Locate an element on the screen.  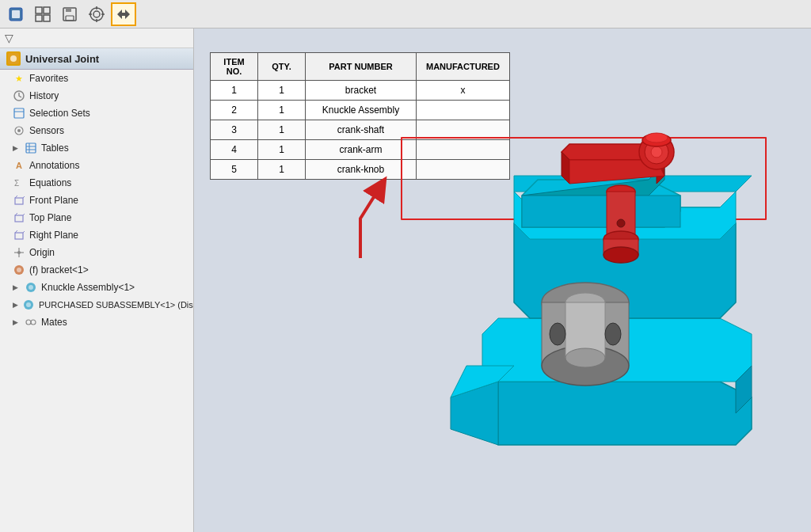
target-button is located at coordinates (97, 14).